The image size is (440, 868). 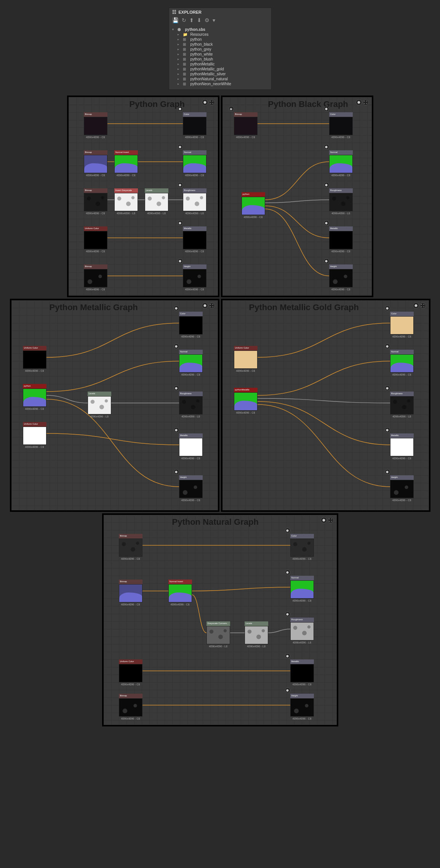 I want to click on tree-root: ▾ ⬢ python.sbs, so click(x=220, y=30).